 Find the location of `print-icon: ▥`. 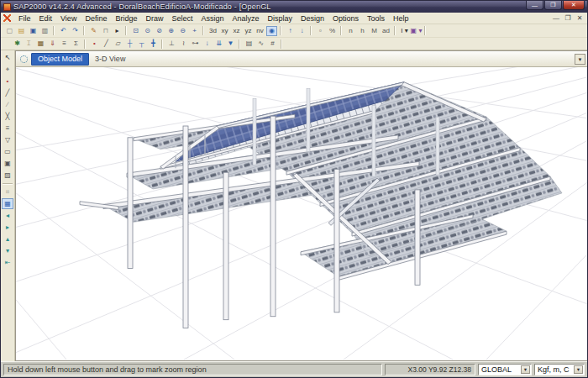

print-icon: ▥ is located at coordinates (45, 31).